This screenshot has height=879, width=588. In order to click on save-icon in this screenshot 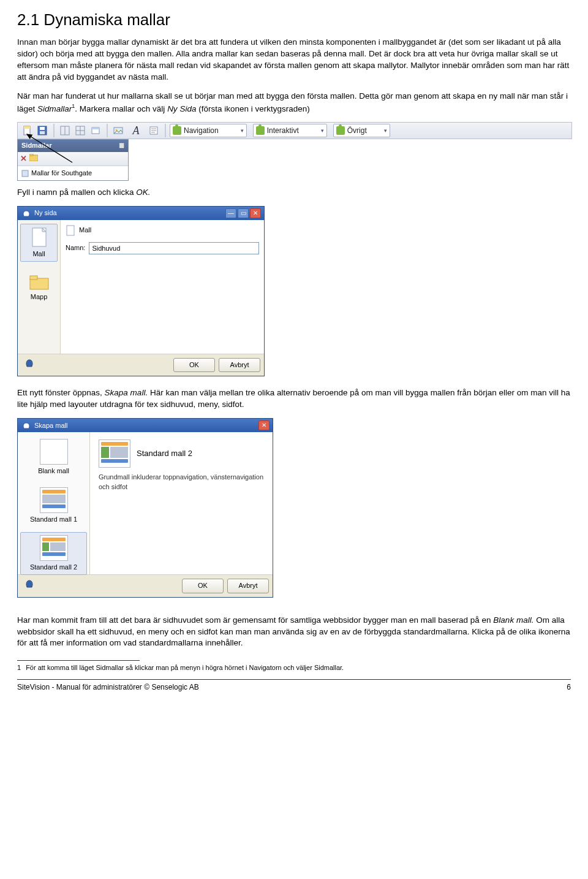, I will do `click(42, 131)`.